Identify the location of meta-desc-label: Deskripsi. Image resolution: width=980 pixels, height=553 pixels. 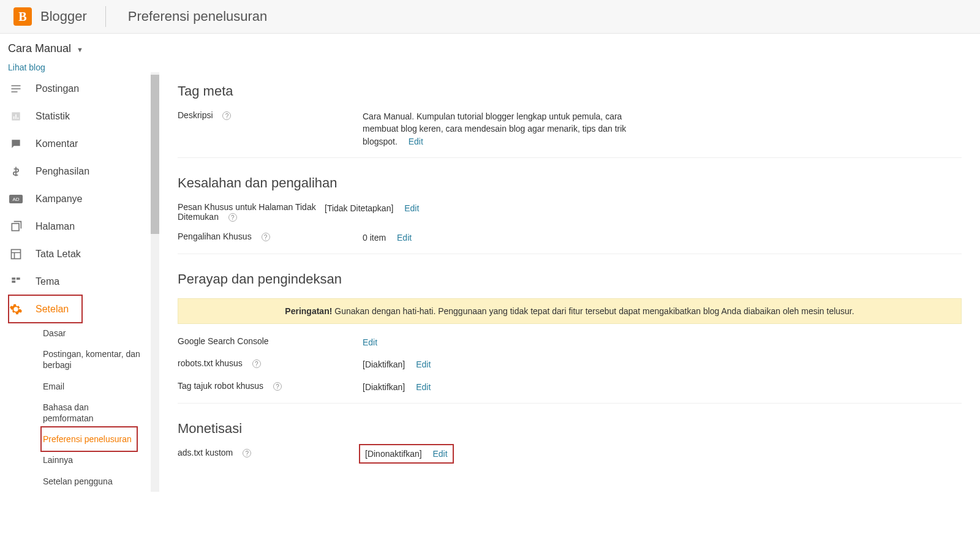
(195, 115).